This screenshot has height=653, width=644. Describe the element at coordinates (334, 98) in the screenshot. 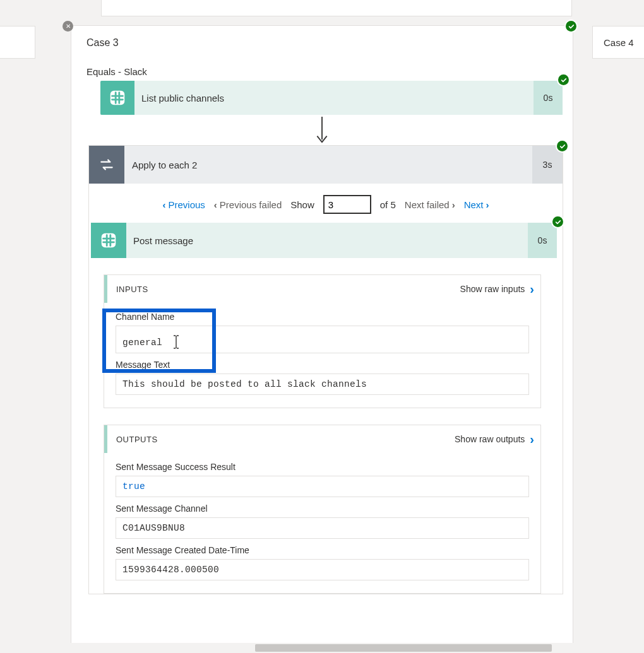

I see `step-label: List public channels` at that location.